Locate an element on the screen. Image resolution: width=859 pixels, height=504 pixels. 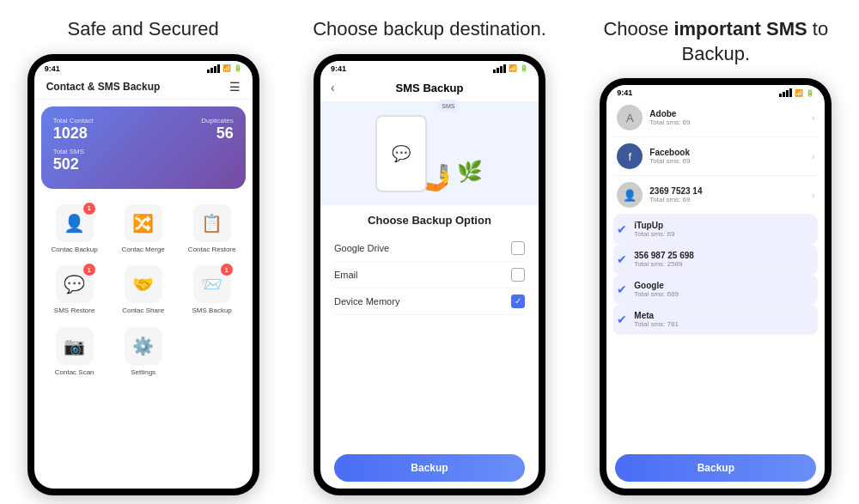
contact-info-meta: Meta Total sms: 781 is located at coordinates (724, 319).